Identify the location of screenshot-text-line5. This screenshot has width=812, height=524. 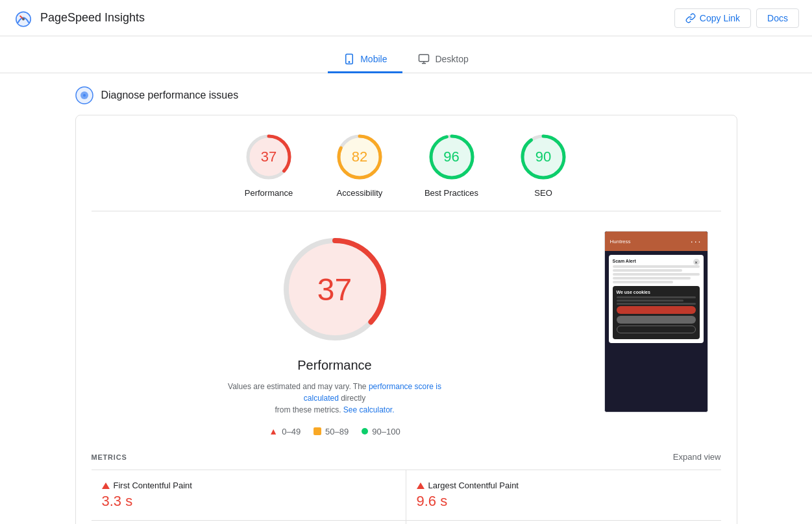
(643, 282).